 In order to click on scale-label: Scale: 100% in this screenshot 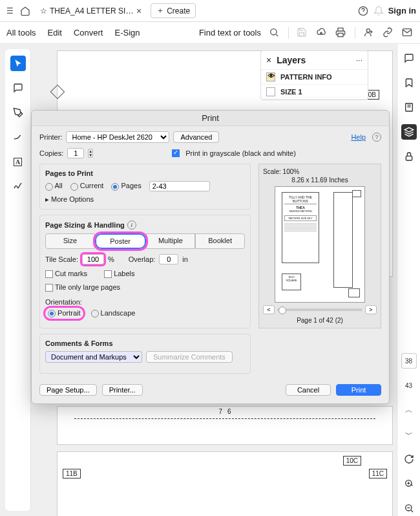, I will do `click(320, 172)`.